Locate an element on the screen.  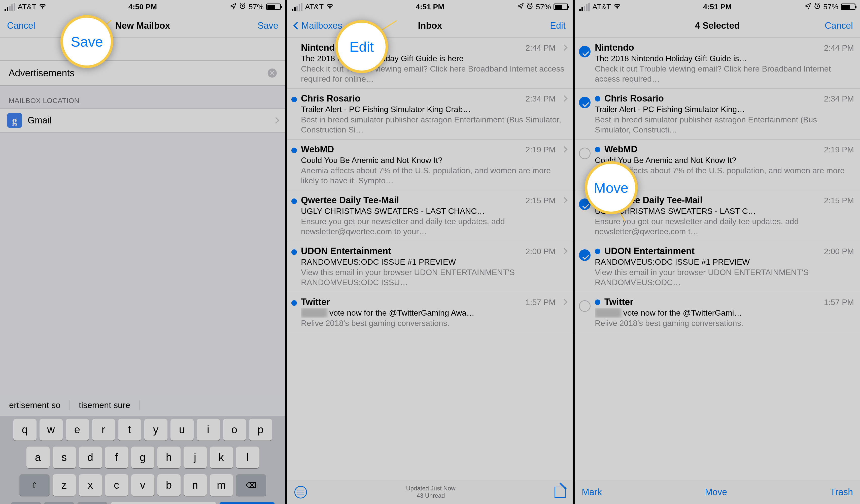
subject-label: Could You Be Anemic and Not Know It? is located at coordinates (434, 160).